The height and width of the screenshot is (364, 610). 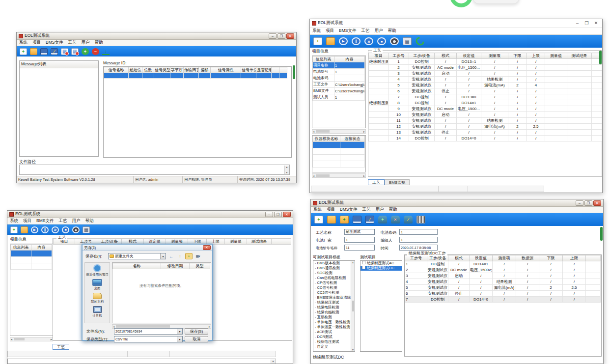 I want to click on column-header: 是否记录, so click(x=264, y=70).